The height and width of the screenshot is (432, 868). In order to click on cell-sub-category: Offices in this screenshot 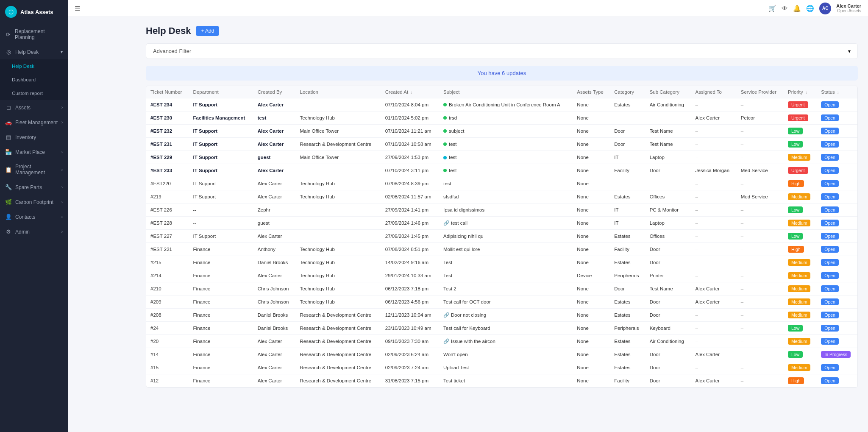, I will do `click(668, 237)`.